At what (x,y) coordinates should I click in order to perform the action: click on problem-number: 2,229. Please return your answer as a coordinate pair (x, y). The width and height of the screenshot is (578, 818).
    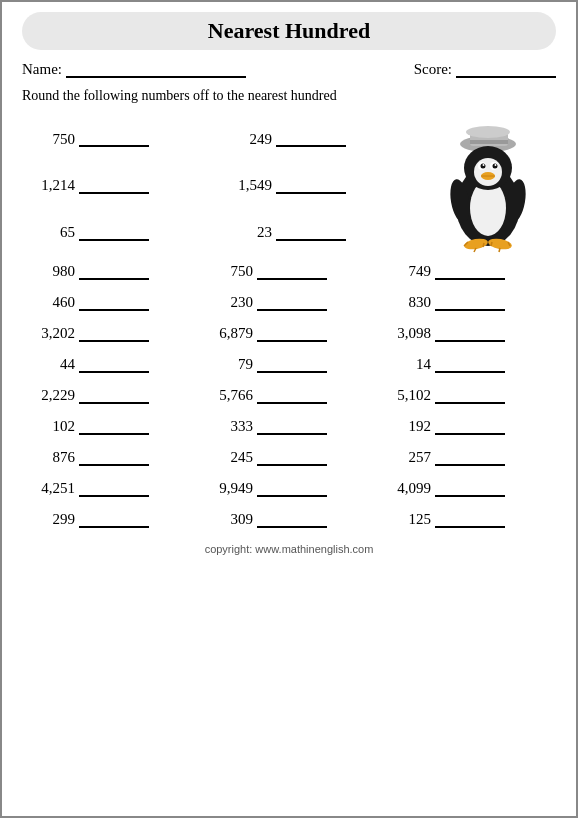
    Looking at the image, I should click on (52, 396).